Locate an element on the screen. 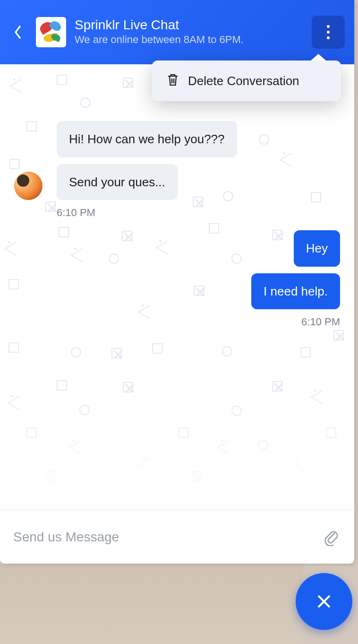 Image resolution: width=358 pixels, height=644 pixels. attach-button is located at coordinates (331, 537).